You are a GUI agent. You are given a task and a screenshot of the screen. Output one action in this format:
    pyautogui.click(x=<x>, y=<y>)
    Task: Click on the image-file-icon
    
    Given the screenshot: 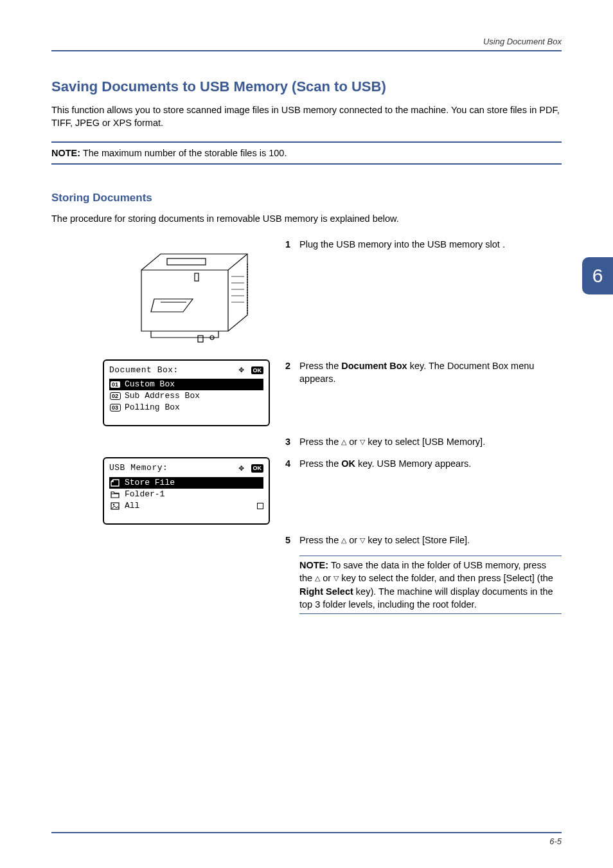 What is the action you would take?
    pyautogui.click(x=115, y=506)
    